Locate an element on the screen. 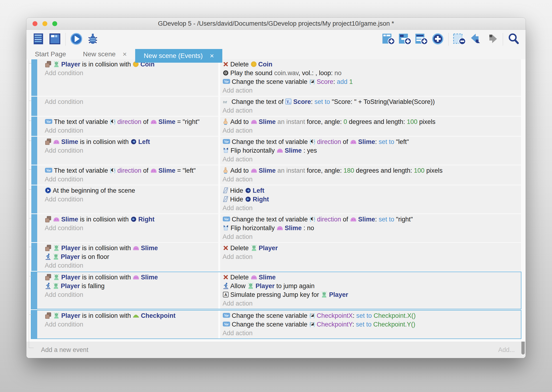 The image size is (552, 392). condition-line: Slime is in collision with Left is located at coordinates (131, 142).